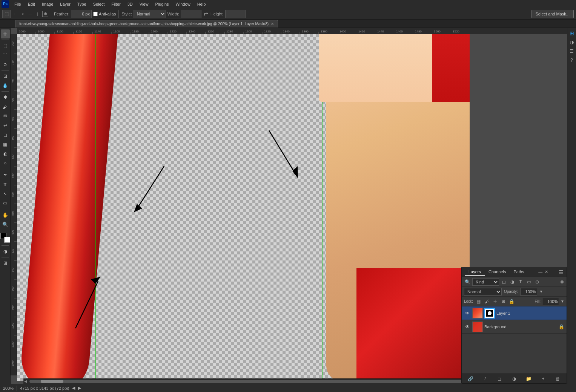 This screenshot has width=576, height=392. What do you see at coordinates (7, 240) in the screenshot?
I see `background-color` at bounding box center [7, 240].